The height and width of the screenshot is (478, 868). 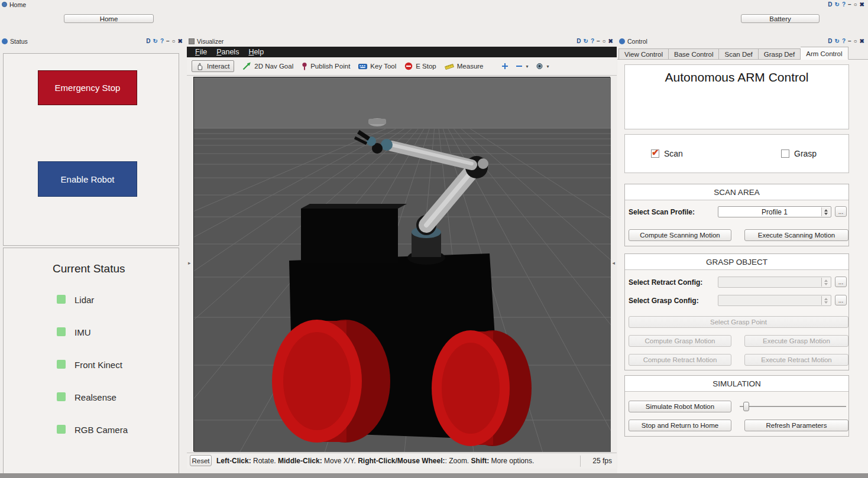 What do you see at coordinates (680, 235) in the screenshot?
I see `compute-scanning-motion-button: Compute Scanning Motion` at bounding box center [680, 235].